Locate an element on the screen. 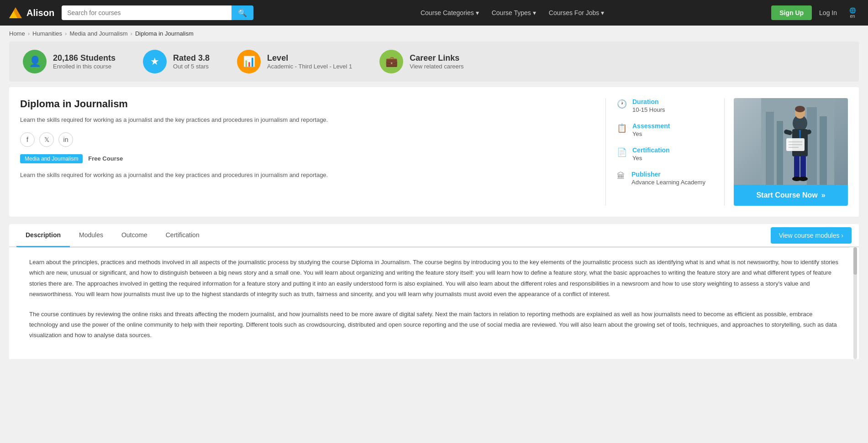 This screenshot has width=868, height=443. level-sub: Academic - Third Level - Level 1 is located at coordinates (310, 67).